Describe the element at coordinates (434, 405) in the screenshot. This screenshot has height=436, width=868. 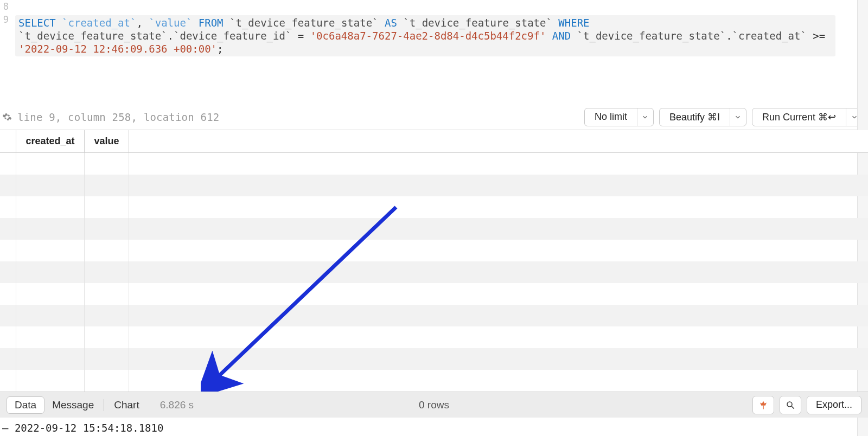
I see `status-bar: Data Message Chart 6.826 s 0 rows Export…` at that location.